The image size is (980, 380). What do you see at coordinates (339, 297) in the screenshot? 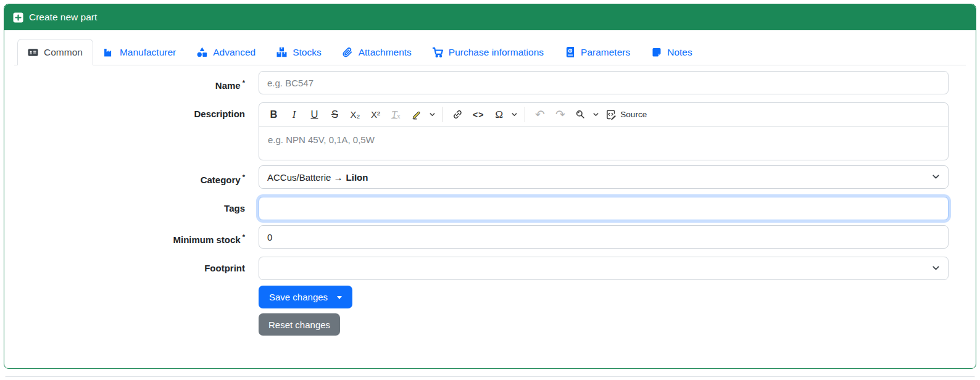
I see `save-dropdown-caret-icon` at bounding box center [339, 297].